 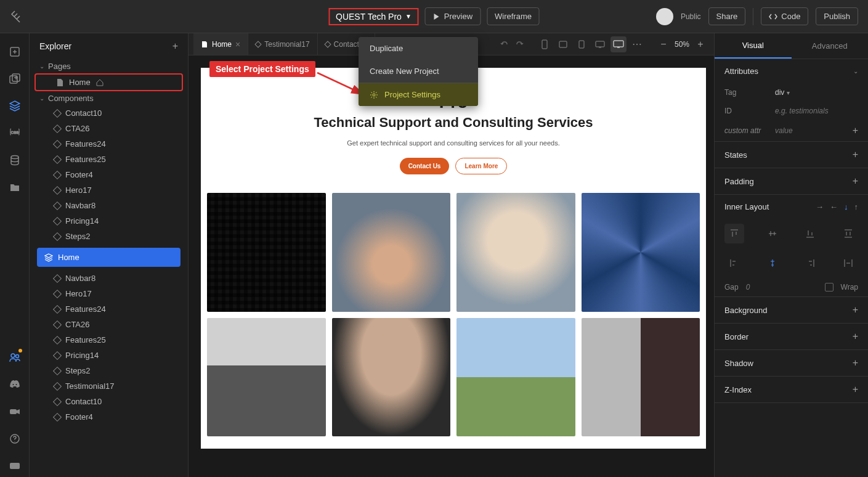 I want to click on help-icon, so click(x=15, y=439).